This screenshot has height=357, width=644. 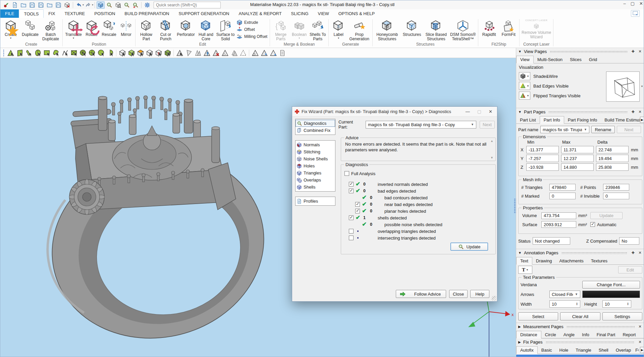 What do you see at coordinates (147, 5) in the screenshot?
I see `settings-gear-icon` at bounding box center [147, 5].